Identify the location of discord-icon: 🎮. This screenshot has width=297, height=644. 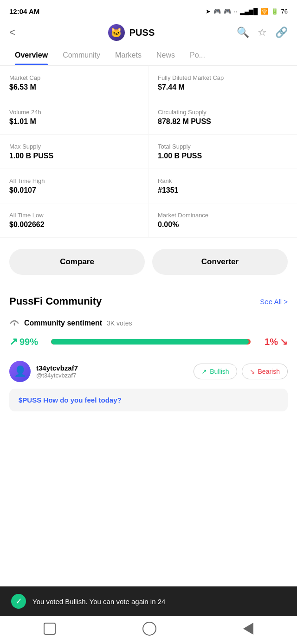
(217, 11).